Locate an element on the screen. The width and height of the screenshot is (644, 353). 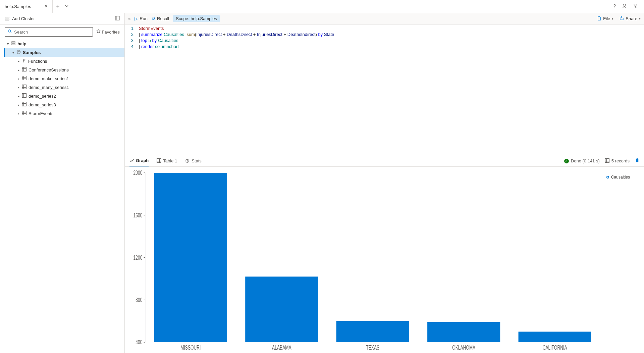
legend-item: Causalties is located at coordinates (622, 177).